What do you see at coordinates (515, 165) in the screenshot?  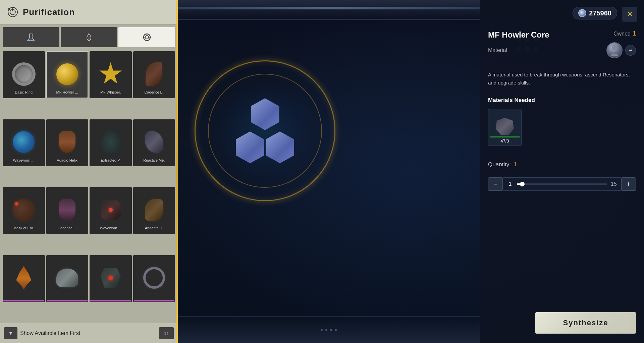 I see `quantity-value: 1` at bounding box center [515, 165].